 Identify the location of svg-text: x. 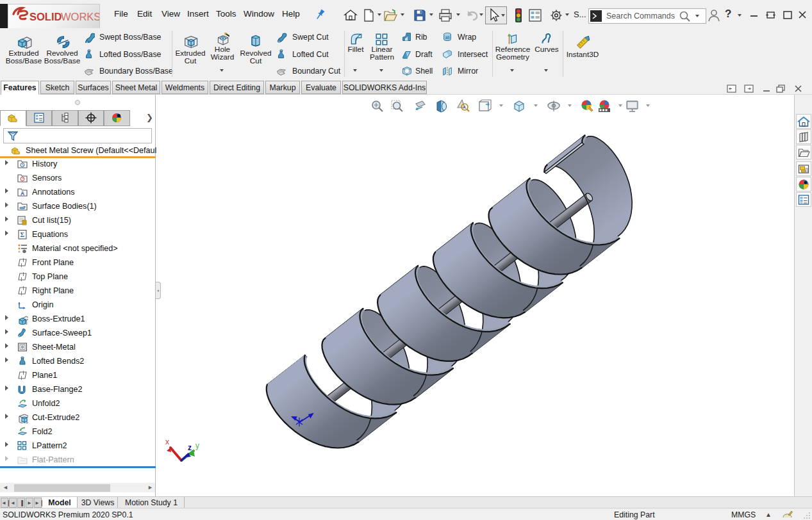
(167, 442).